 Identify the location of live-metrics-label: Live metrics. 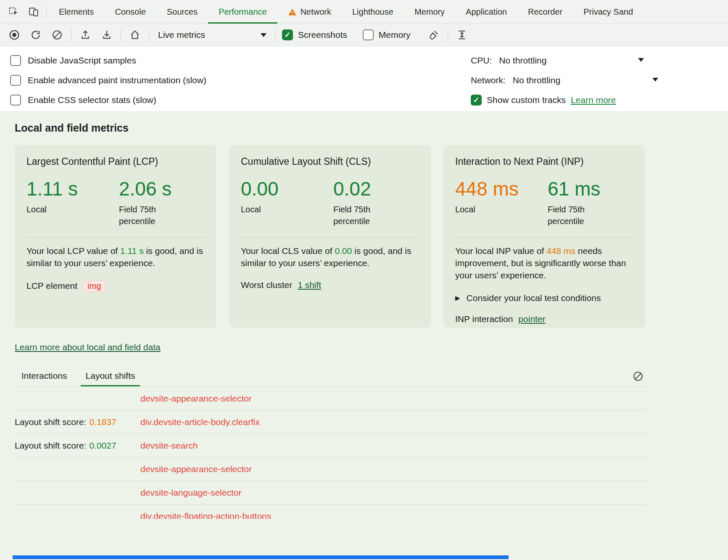
(182, 35).